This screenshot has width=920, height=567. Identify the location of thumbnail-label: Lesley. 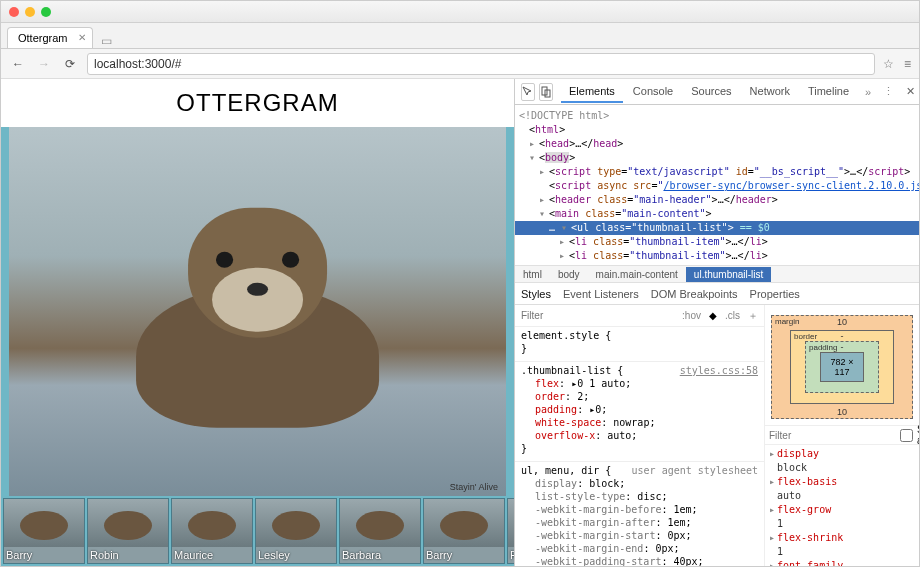
(274, 555).